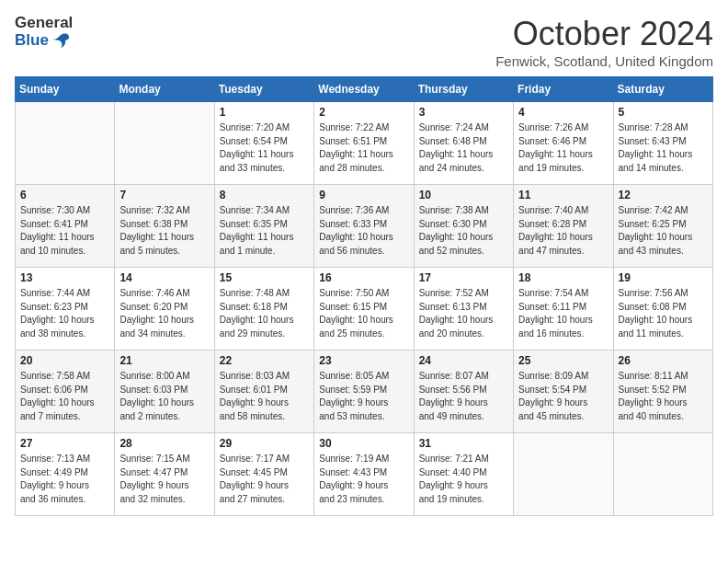 Image resolution: width=728 pixels, height=563 pixels. What do you see at coordinates (463, 278) in the screenshot?
I see `day-number: 17` at bounding box center [463, 278].